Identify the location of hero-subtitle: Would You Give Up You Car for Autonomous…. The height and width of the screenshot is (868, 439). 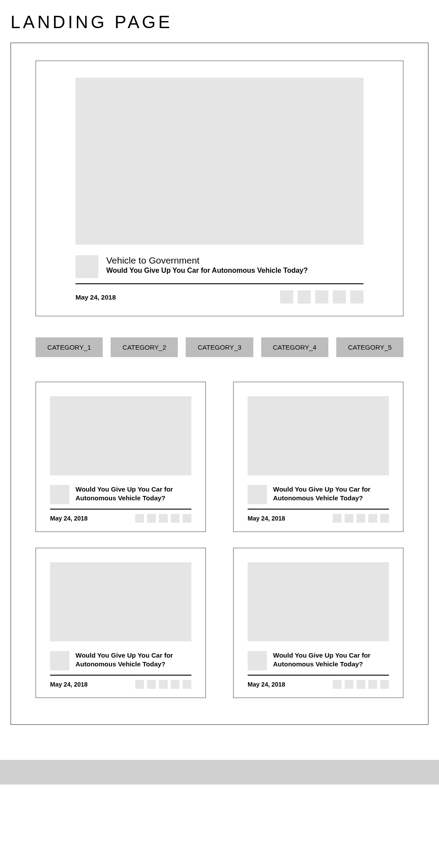
(235, 271).